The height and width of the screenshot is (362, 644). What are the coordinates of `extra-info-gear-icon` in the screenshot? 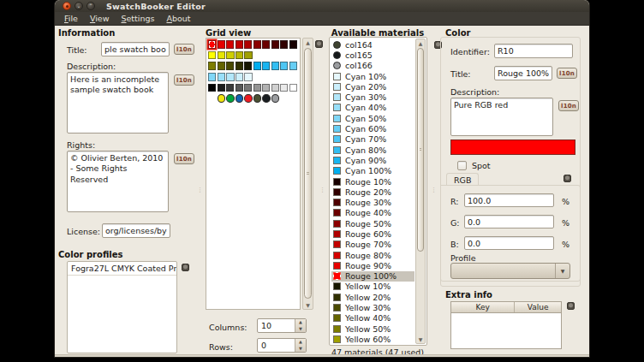 It's located at (570, 306).